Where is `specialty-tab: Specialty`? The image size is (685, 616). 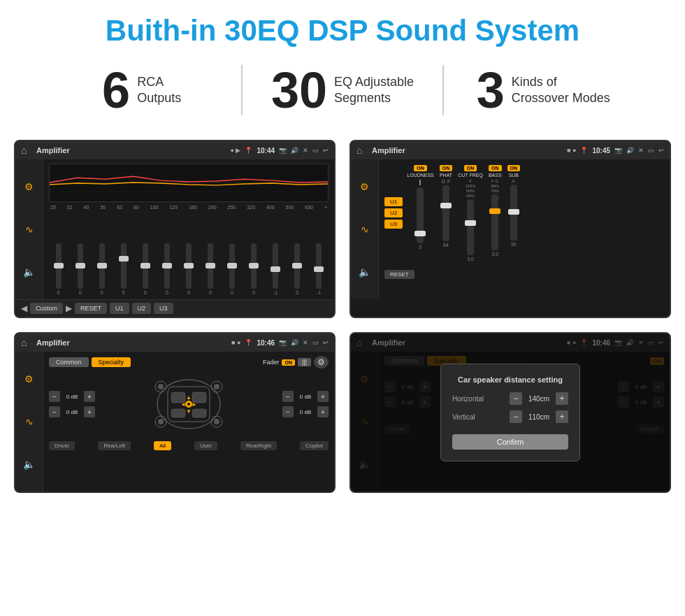
specialty-tab: Specialty is located at coordinates (112, 362).